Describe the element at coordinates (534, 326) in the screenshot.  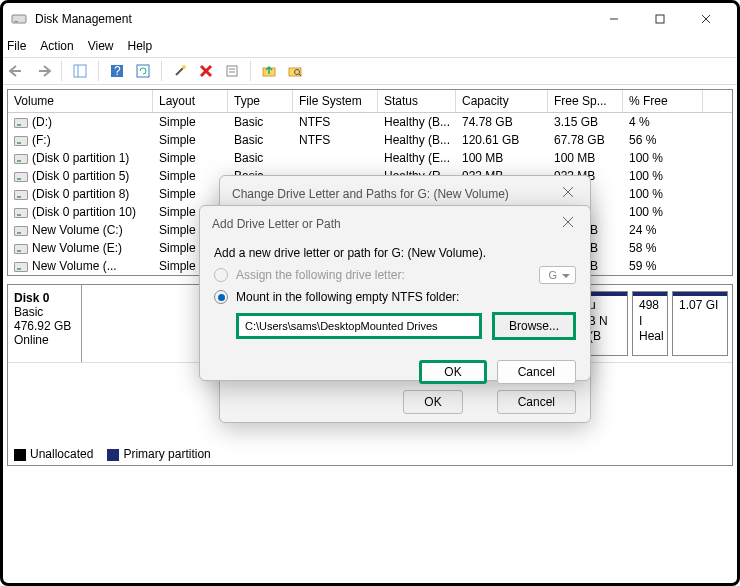
I see `browse-button: Browse...` at that location.